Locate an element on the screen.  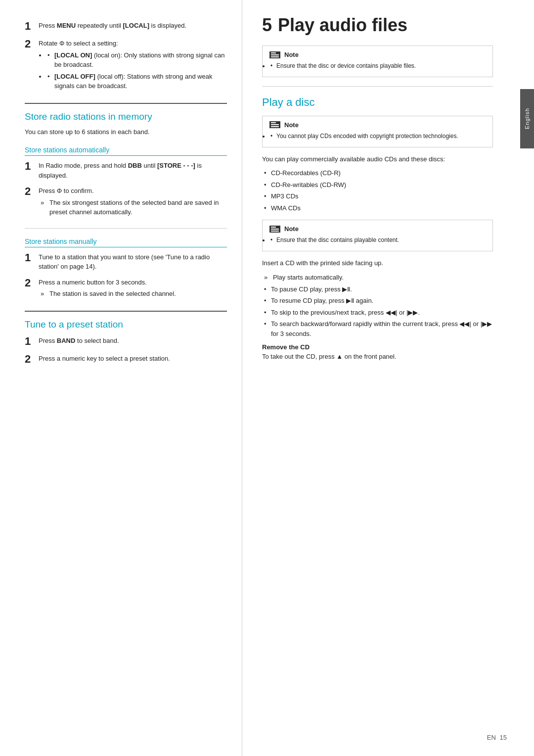
store-manual-content2: Press a numeric button for 3 seconds. Th… is located at coordinates (133, 289).